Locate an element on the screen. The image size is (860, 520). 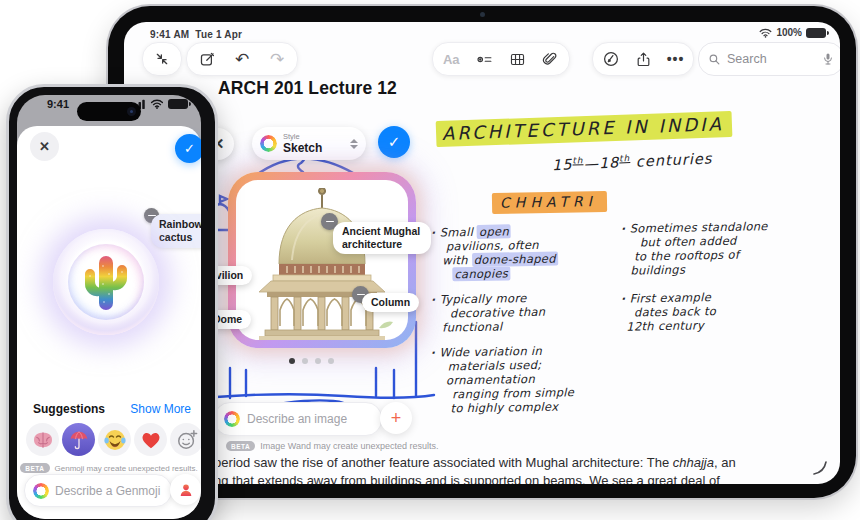
style-picker: Style Sketch is located at coordinates (309, 144).